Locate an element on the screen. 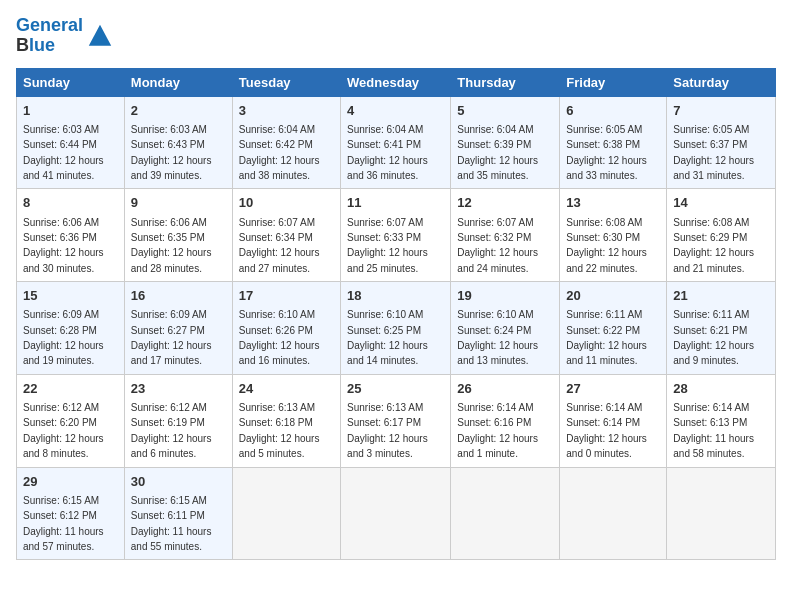 This screenshot has height=612, width=792. day-number: 15 is located at coordinates (70, 296).